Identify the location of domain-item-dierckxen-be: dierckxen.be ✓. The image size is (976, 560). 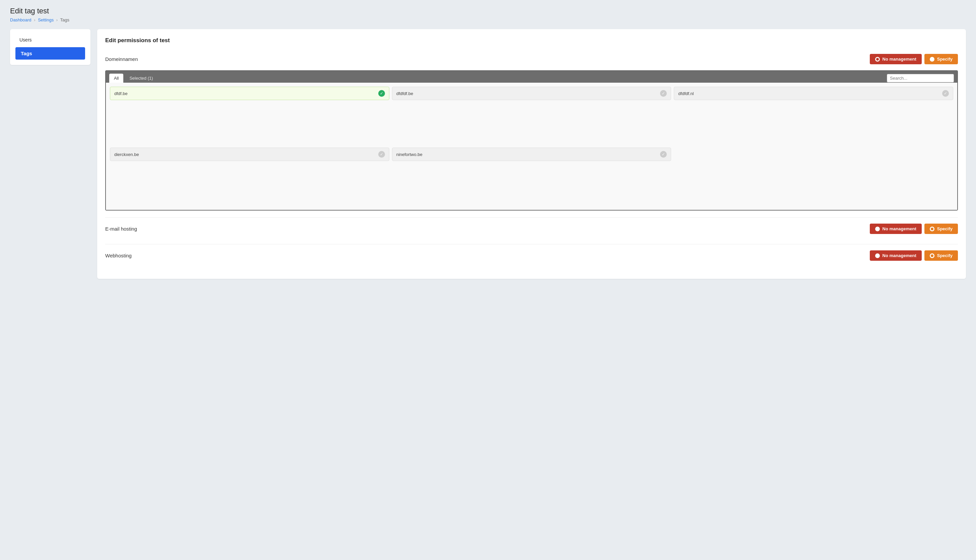
(250, 155).